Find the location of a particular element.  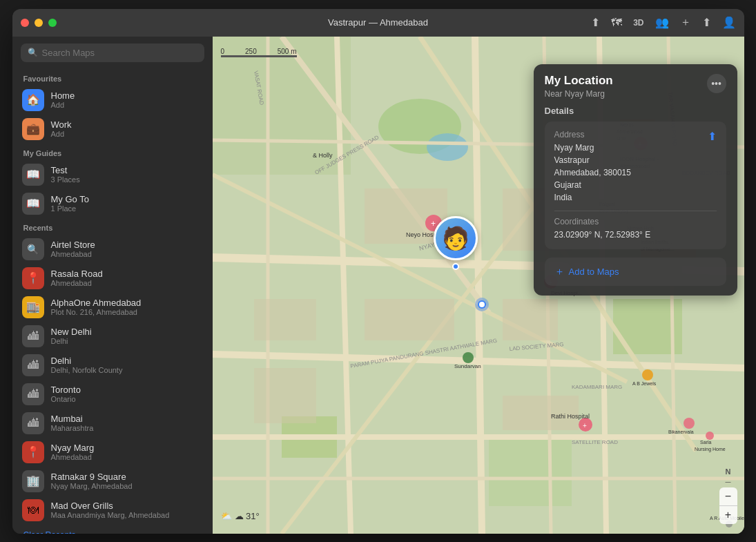

mygoto-sub: 1 Place is located at coordinates (70, 209).